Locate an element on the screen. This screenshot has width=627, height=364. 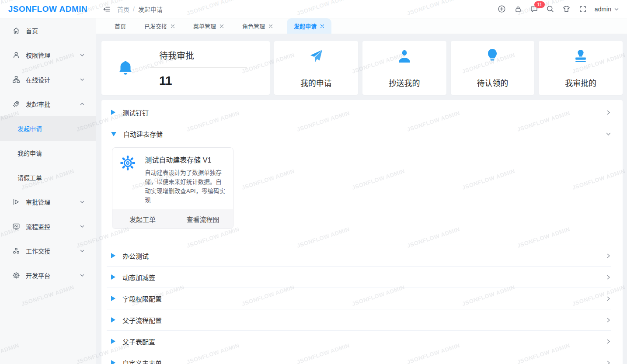
accordion-row-label: 动态加减签 is located at coordinates (364, 277).